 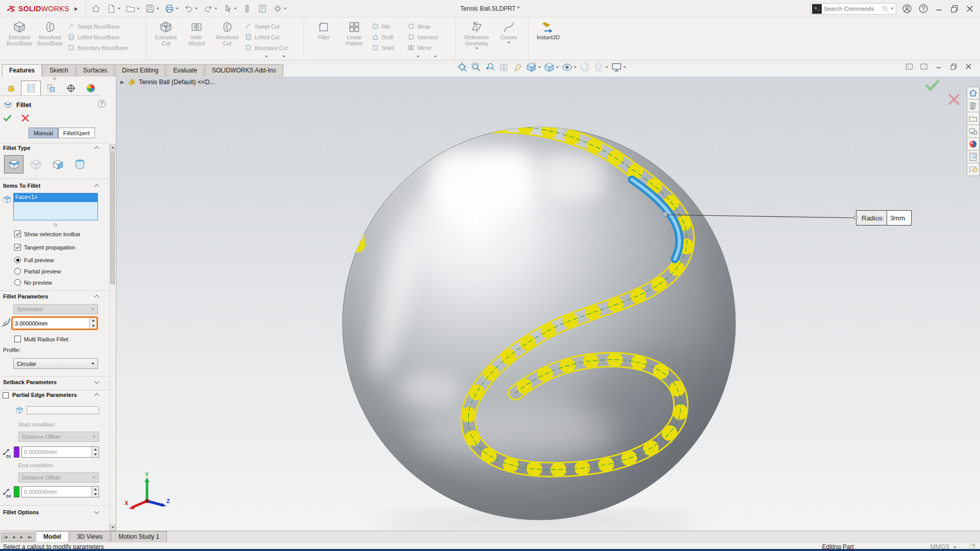 What do you see at coordinates (533, 67) in the screenshot?
I see `view-orientation-button` at bounding box center [533, 67].